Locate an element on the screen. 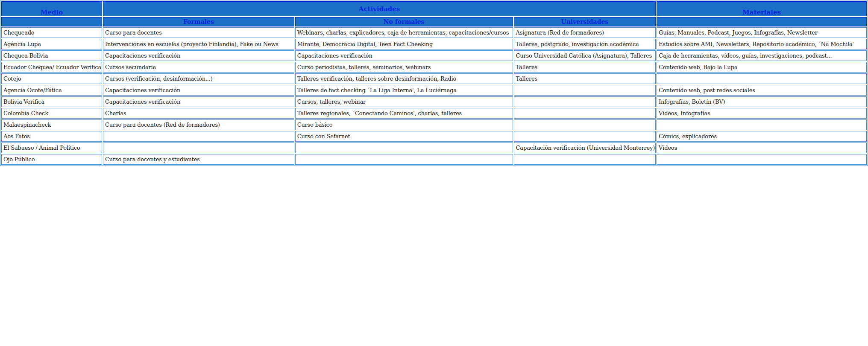 The image size is (868, 346). cell-no-formales: Curso periodistas, talleres, seminarios,… is located at coordinates (404, 67).